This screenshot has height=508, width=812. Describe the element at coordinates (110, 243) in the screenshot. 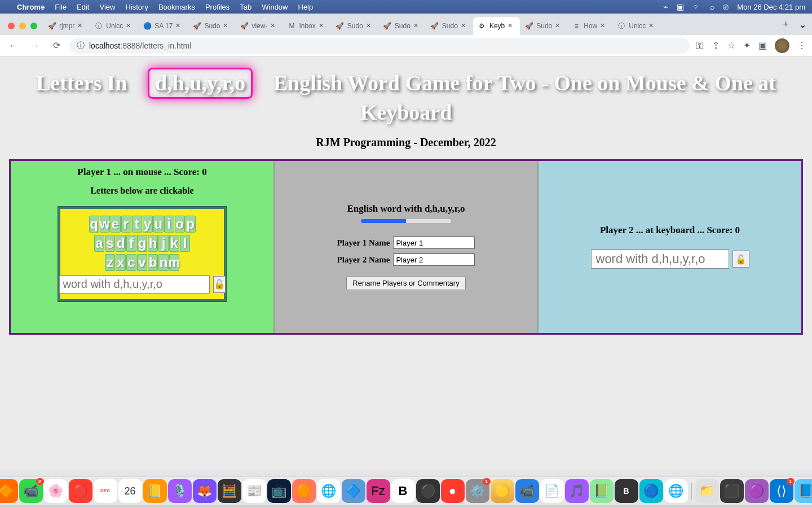

I see `keyboard-key-s: s` at that location.